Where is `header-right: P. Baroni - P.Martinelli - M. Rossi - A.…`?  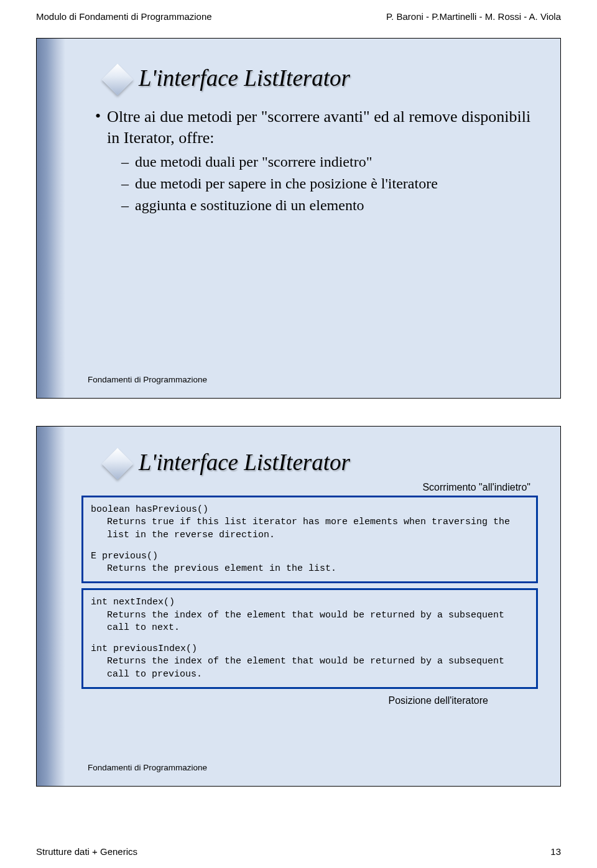
header-right: P. Baroni - P.Martinelli - M. Rossi - A.… is located at coordinates (474, 16).